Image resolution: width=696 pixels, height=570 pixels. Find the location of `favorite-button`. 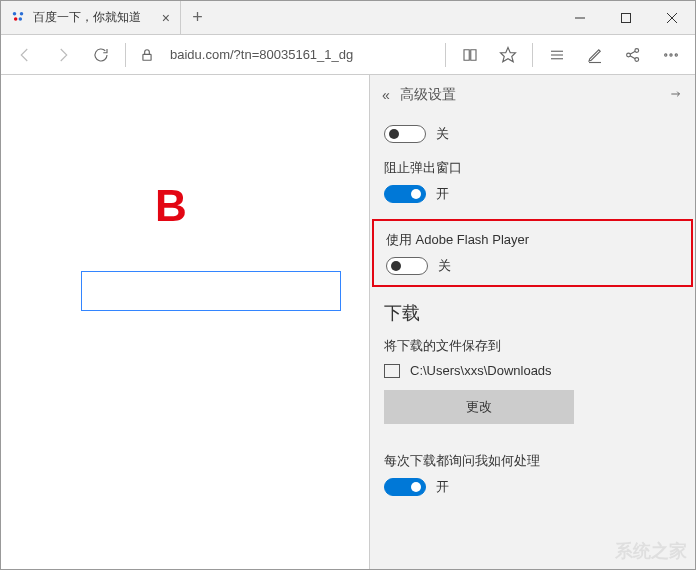

favorite-button is located at coordinates (508, 55).